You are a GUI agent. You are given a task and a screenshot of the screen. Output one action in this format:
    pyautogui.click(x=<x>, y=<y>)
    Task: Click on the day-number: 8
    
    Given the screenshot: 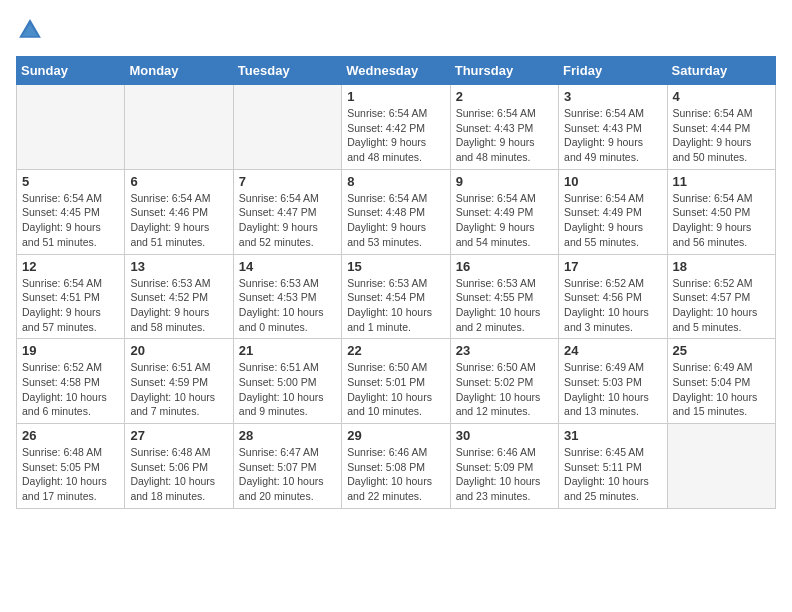 What is the action you would take?
    pyautogui.click(x=396, y=182)
    